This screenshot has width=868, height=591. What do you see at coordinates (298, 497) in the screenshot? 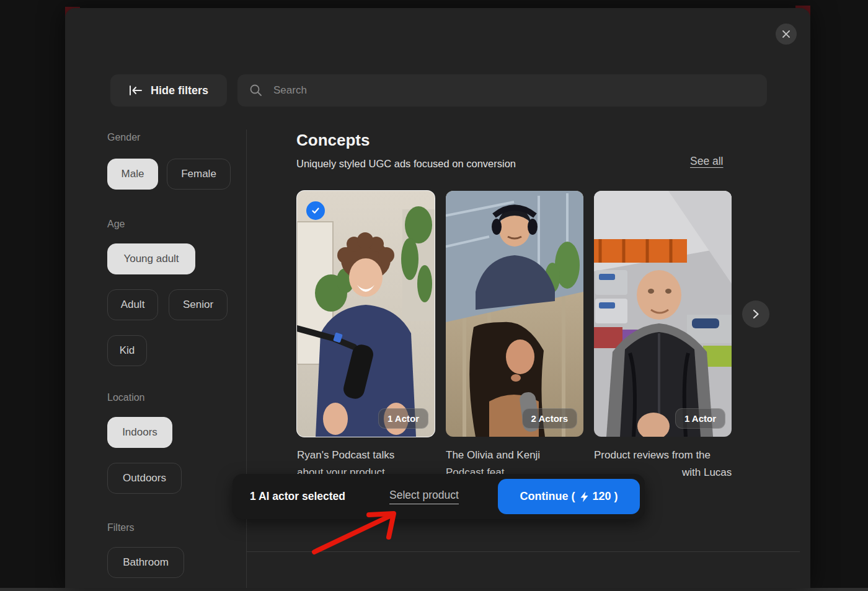
I see `selection-count-text: 1 AI actor selected` at bounding box center [298, 497].